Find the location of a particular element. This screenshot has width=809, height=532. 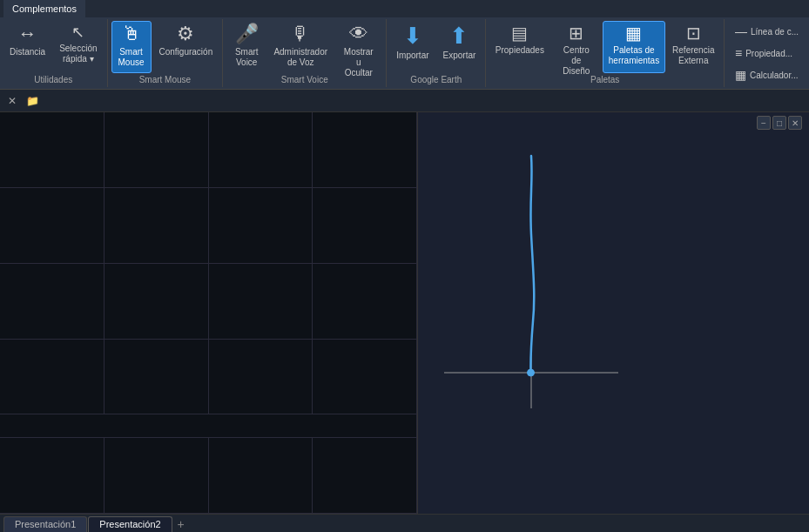

canvas-minimize-btn: − is located at coordinates (764, 123).